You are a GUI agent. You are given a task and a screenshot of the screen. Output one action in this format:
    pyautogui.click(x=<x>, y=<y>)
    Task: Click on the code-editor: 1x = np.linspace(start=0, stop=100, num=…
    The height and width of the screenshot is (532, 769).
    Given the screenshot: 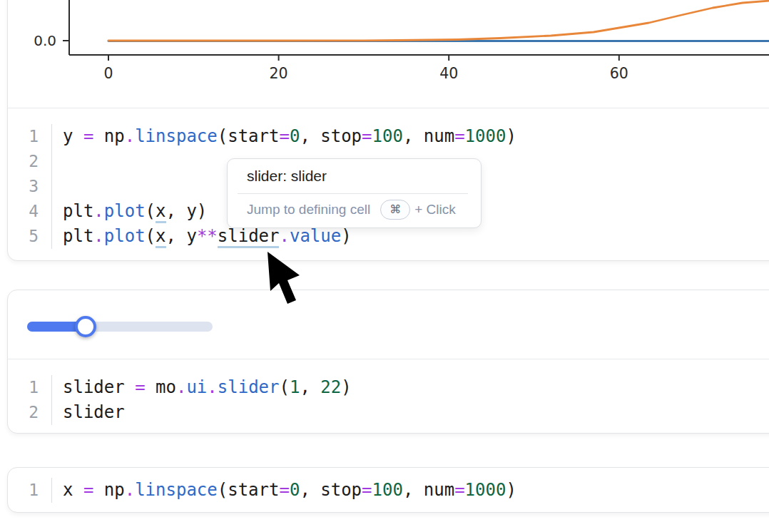 What is the action you would take?
    pyautogui.click(x=388, y=485)
    